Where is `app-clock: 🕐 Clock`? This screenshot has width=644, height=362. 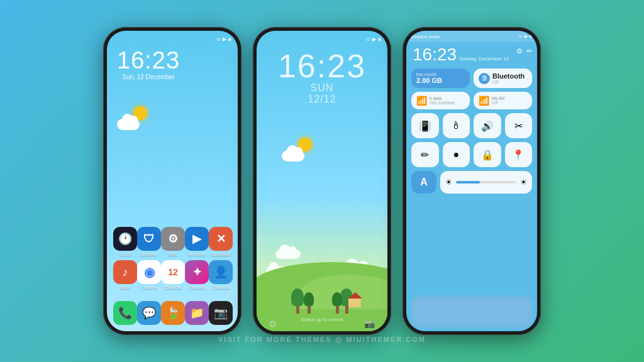
app-clock: 🕐 Clock is located at coordinates (125, 241).